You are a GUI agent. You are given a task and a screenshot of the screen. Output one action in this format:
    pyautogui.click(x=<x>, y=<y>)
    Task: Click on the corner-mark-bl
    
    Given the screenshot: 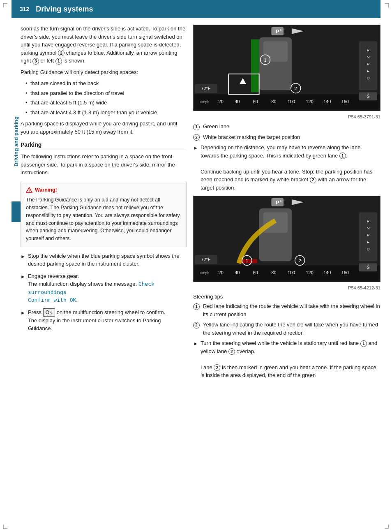 What is the action you would take?
    pyautogui.click(x=5, y=527)
    